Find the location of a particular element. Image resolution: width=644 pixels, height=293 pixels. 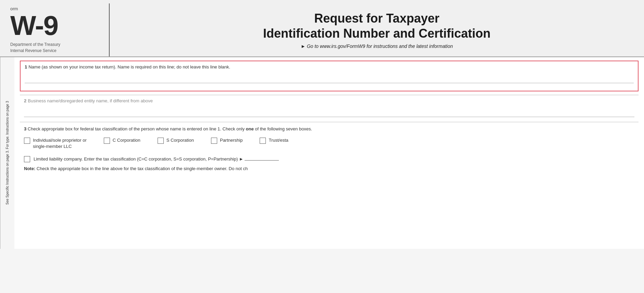

llc-input-line is located at coordinates (262, 160).